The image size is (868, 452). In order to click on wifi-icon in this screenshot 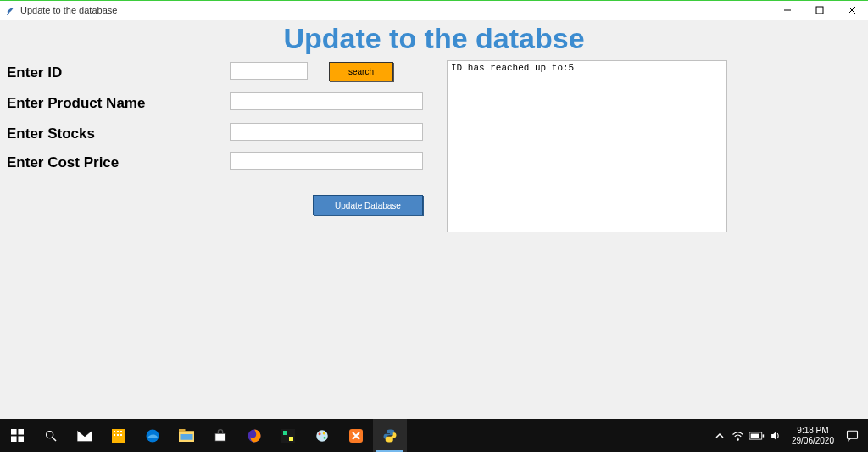, I will do `click(738, 436)`.